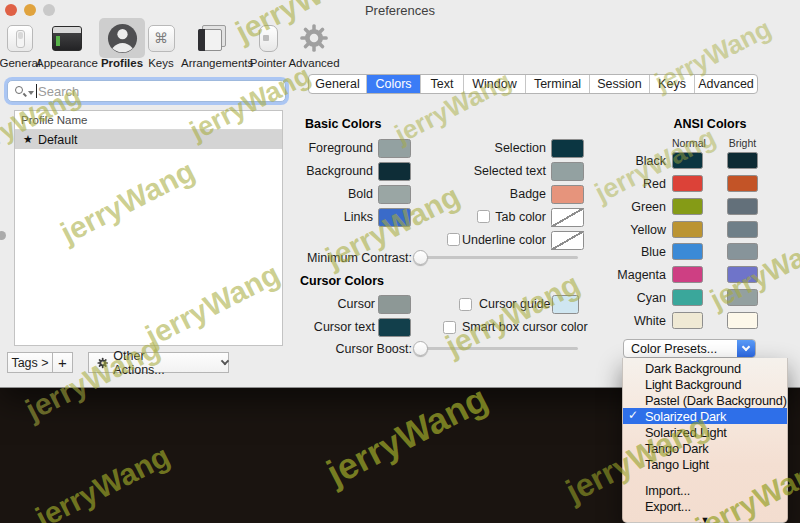 The image size is (800, 523). What do you see at coordinates (705, 400) in the screenshot?
I see `menu-item-pastel-dark-background: Pastel (Dark Background)` at bounding box center [705, 400].